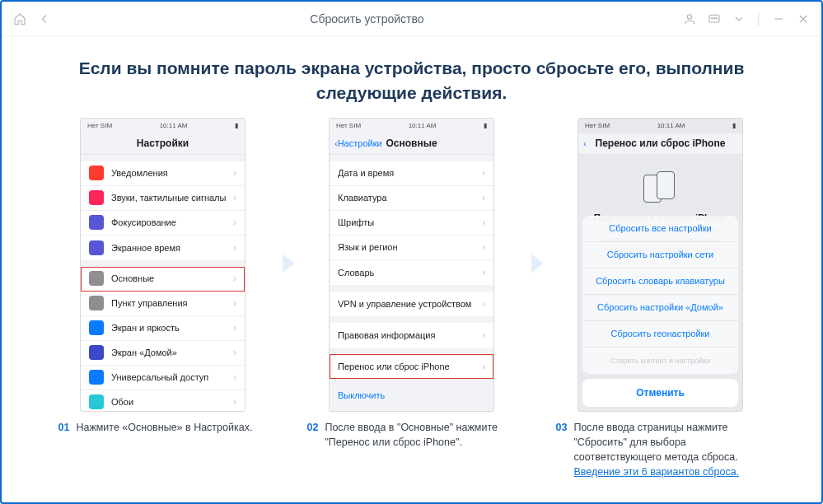  I want to click on reset-option: Сбросить настройки сети, so click(661, 255).